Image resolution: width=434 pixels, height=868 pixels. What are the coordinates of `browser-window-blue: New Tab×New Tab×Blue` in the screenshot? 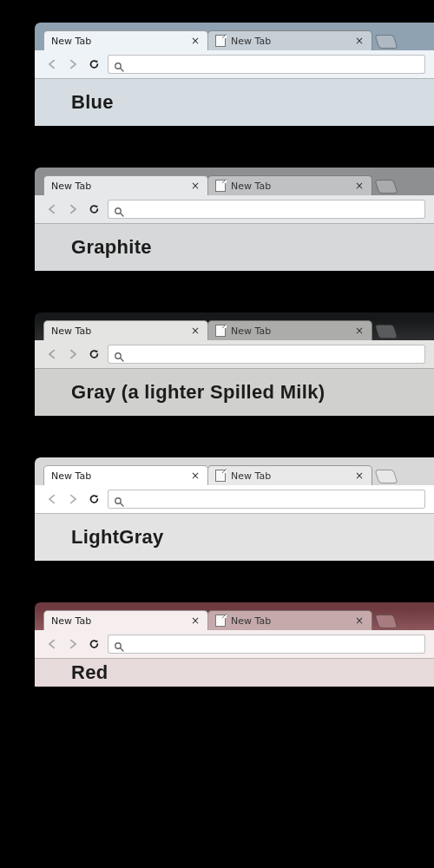 It's located at (234, 75).